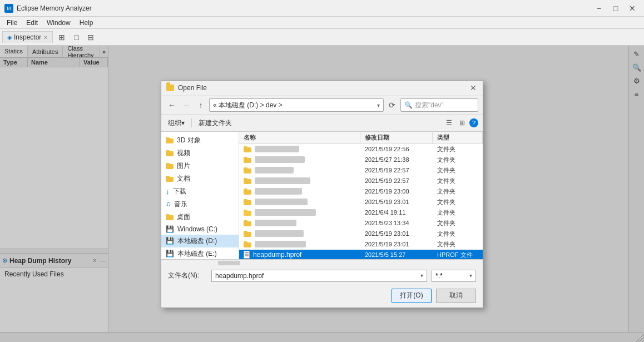 The image size is (644, 342). I want to click on file-row-hprof: heapdump.hprof 2021/5/5 15:27 HPROF 文件, so click(361, 255).